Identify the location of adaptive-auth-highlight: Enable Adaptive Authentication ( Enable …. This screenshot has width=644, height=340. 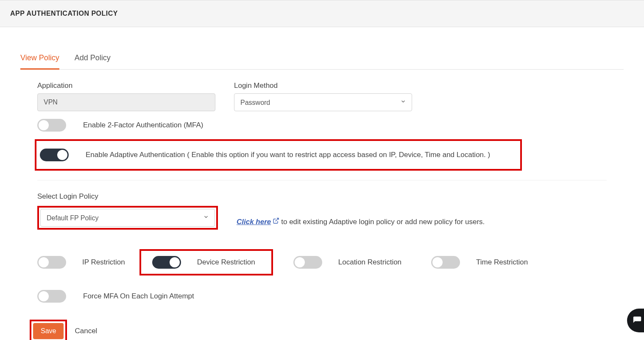
(278, 155).